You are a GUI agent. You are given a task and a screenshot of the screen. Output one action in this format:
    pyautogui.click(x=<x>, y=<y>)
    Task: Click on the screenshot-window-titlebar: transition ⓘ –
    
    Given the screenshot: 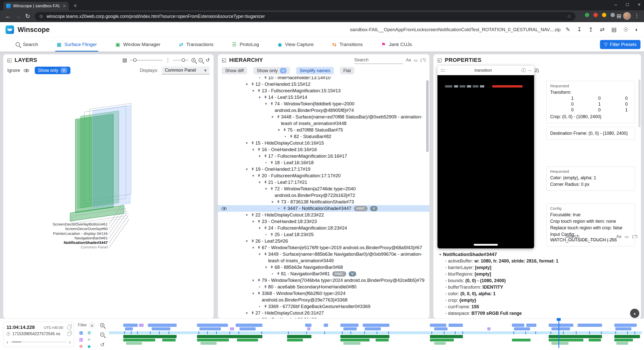 What is the action you would take?
    pyautogui.click(x=486, y=70)
    